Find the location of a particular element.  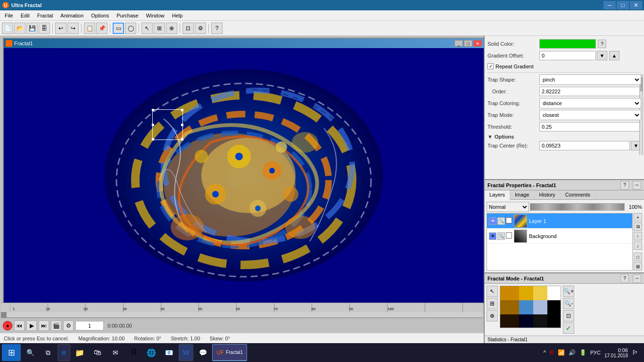

menu-window: Window is located at coordinates (156, 15).